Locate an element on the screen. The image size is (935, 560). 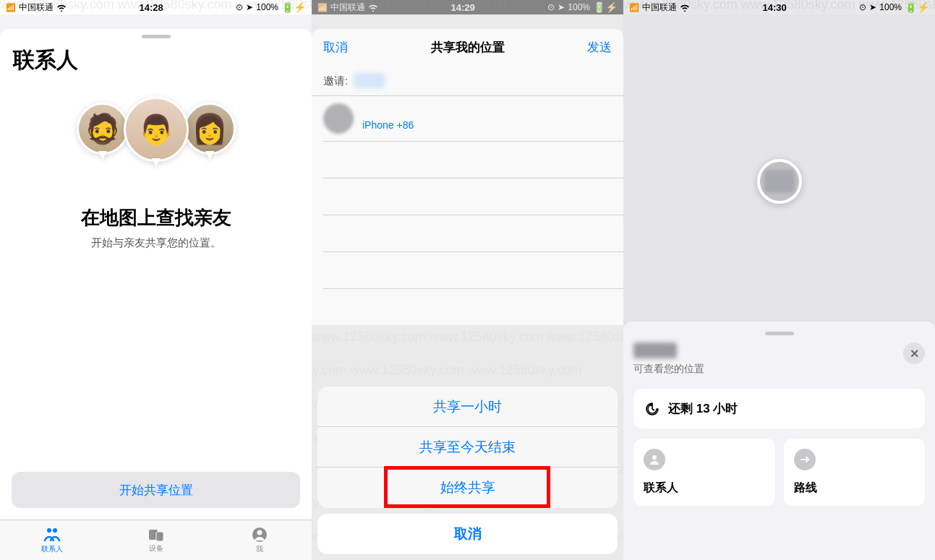
subhead-text: 开始与亲友共享您的位置。 is located at coordinates (156, 243).